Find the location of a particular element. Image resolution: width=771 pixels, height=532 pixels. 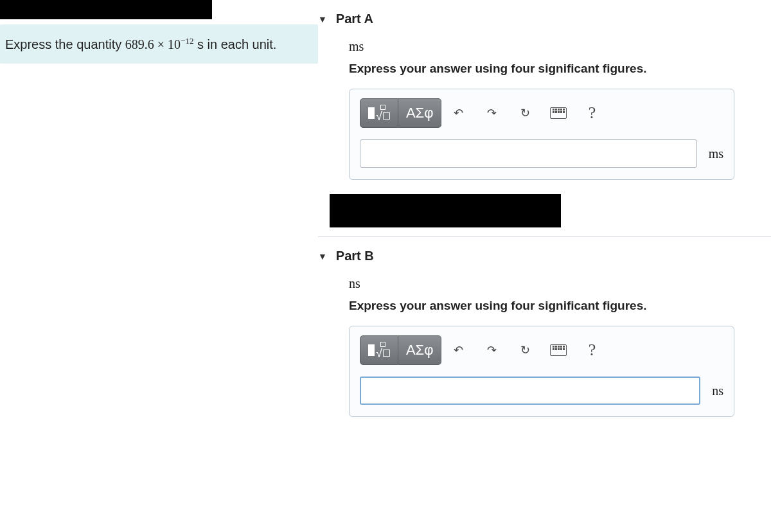

part-a-toolbar: √ ΑΣφ ↶ ↷ is located at coordinates (542, 113).